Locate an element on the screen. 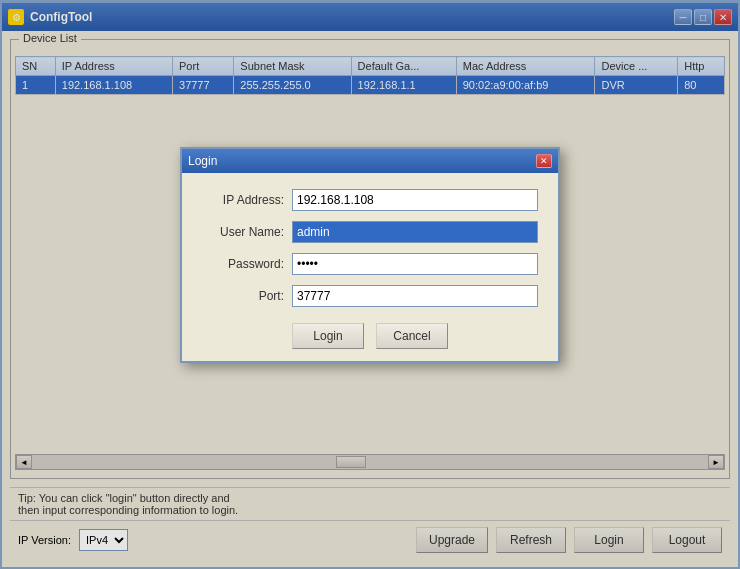  password-label: Password: is located at coordinates (247, 264).